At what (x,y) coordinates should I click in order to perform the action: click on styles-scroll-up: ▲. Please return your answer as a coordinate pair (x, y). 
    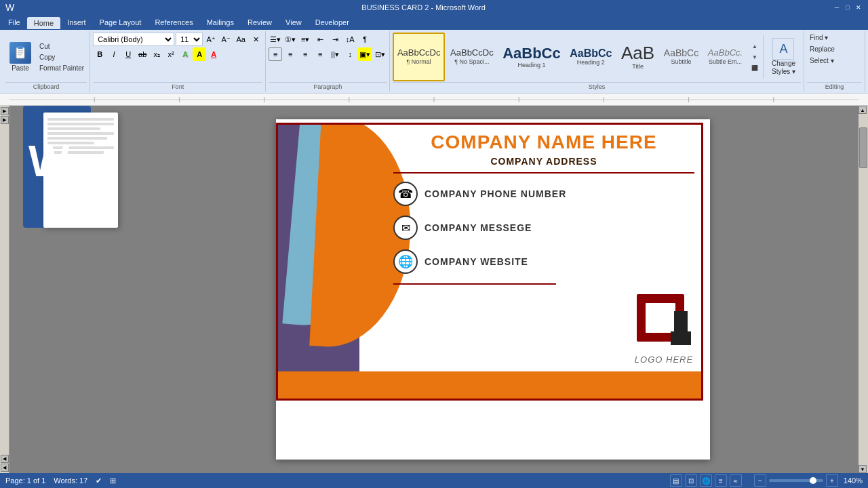
    Looking at the image, I should click on (755, 46).